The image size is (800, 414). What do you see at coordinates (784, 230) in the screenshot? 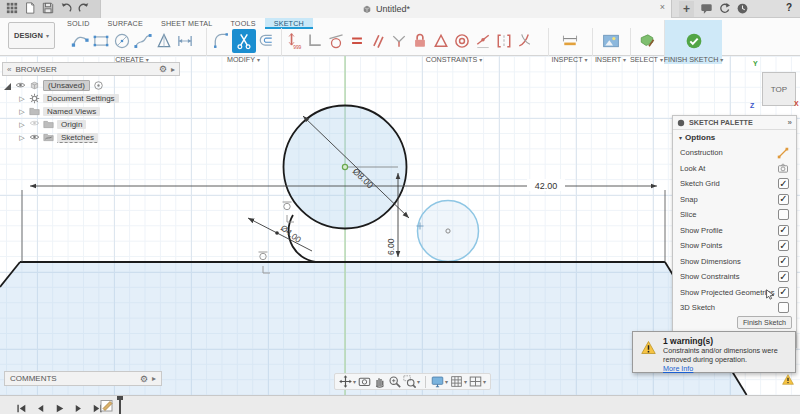
I see `checkbox-show-profile: ✓` at bounding box center [784, 230].